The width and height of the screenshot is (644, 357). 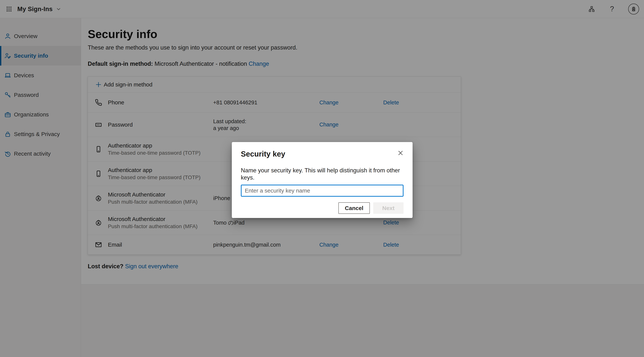 What do you see at coordinates (388, 208) in the screenshot?
I see `next-button: Next` at bounding box center [388, 208].